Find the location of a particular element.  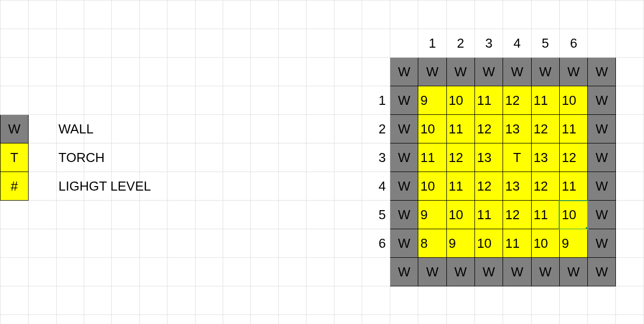

legend-torch-label: TORCH is located at coordinates (70, 157).